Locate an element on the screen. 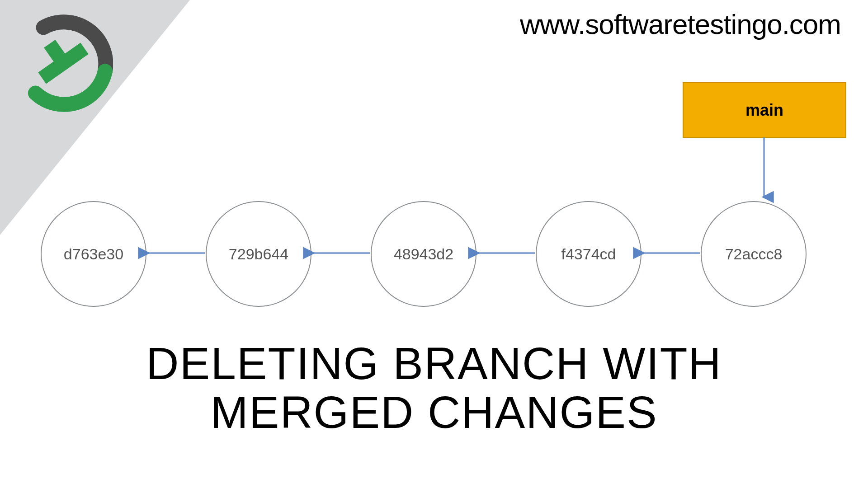  commit-node: 729b644 is located at coordinates (259, 254).